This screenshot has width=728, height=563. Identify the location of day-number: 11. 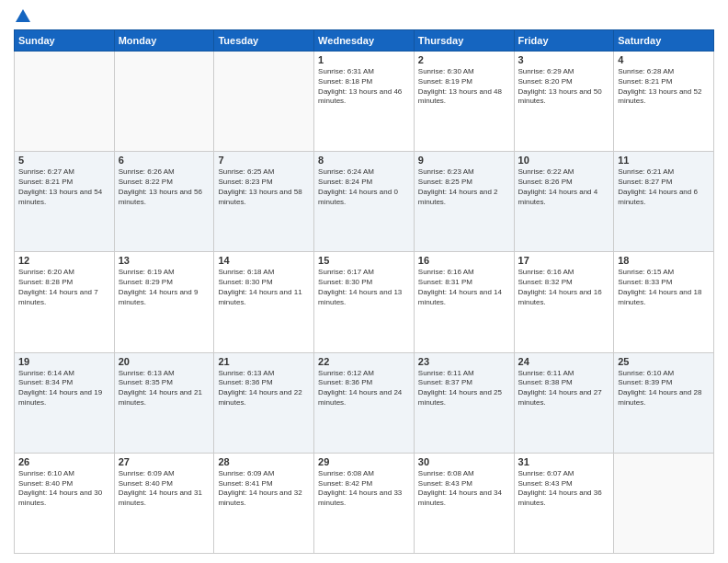
(664, 160).